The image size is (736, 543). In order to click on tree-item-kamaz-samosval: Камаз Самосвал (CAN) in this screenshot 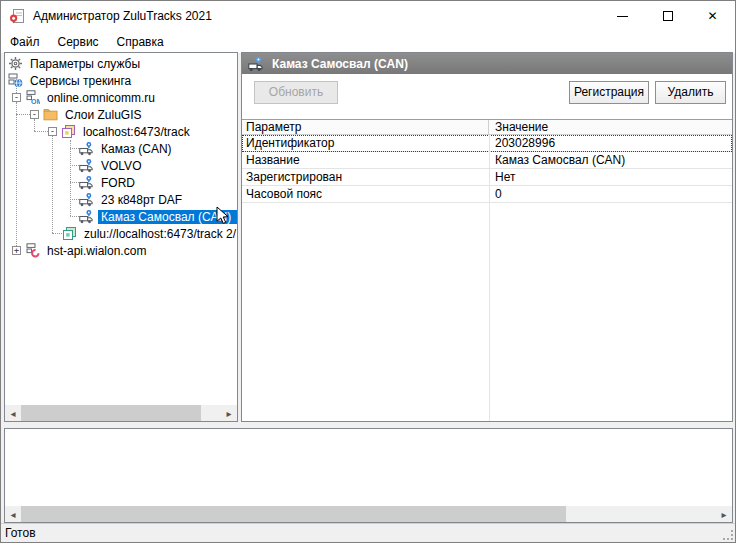, I will do `click(121, 216)`.